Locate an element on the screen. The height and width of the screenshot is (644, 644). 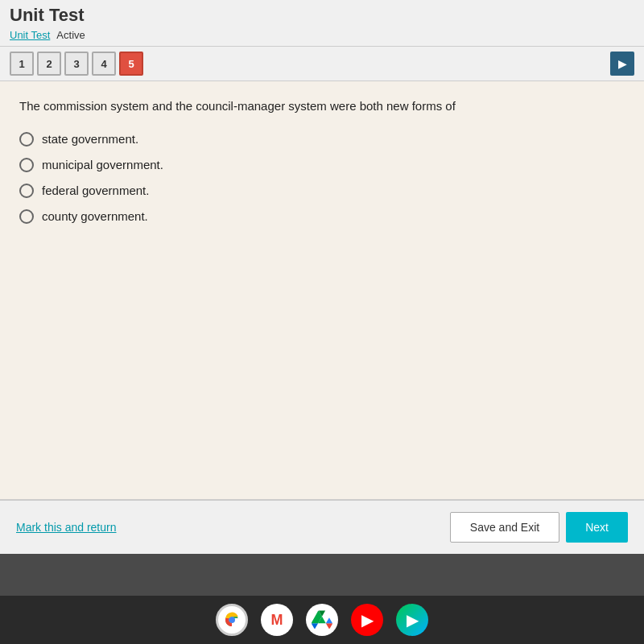
answer-option-4: county government. is located at coordinates (322, 217).